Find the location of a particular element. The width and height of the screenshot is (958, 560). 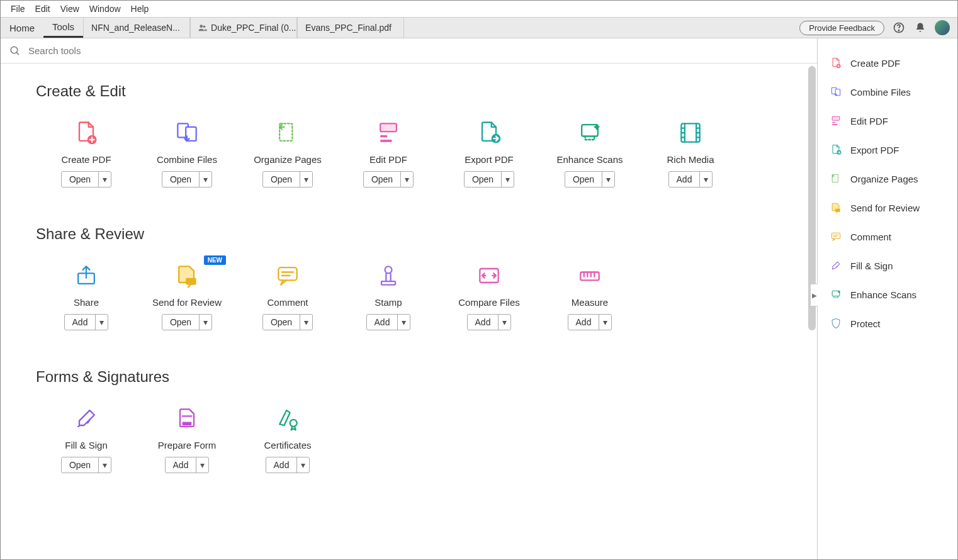

rp-item-enhance: Enhance Scans is located at coordinates (888, 294).